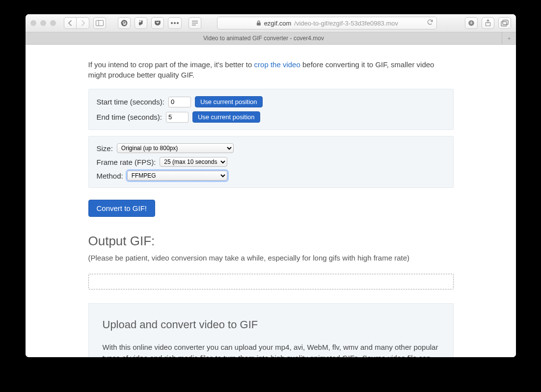 Image resolution: width=541 pixels, height=392 pixels. I want to click on titlebar: ezgif.com/video-to-gif/ezgif-3-53d3fe098…, so click(271, 24).